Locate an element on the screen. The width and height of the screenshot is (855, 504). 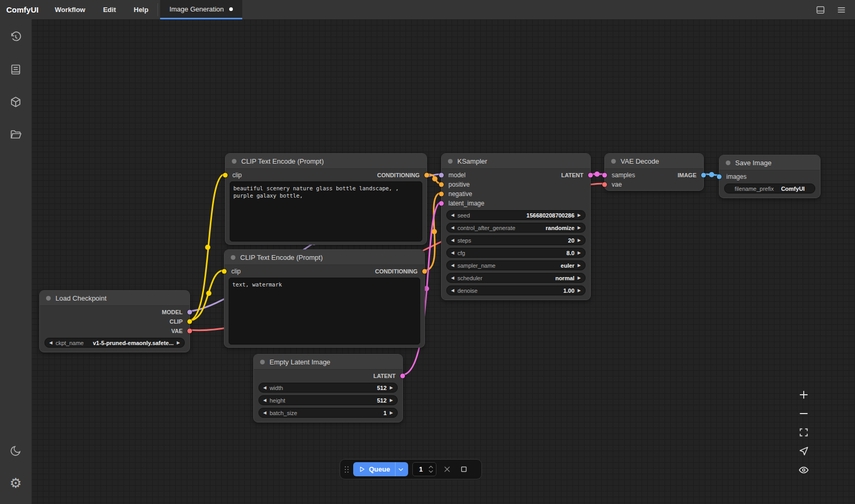
history-icon is located at coordinates (16, 37).